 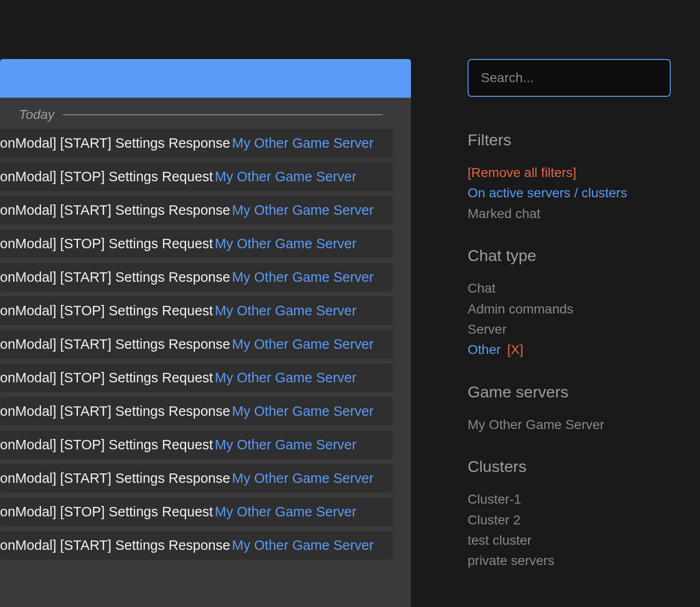 I want to click on cluster-item: private servers, so click(x=574, y=561).